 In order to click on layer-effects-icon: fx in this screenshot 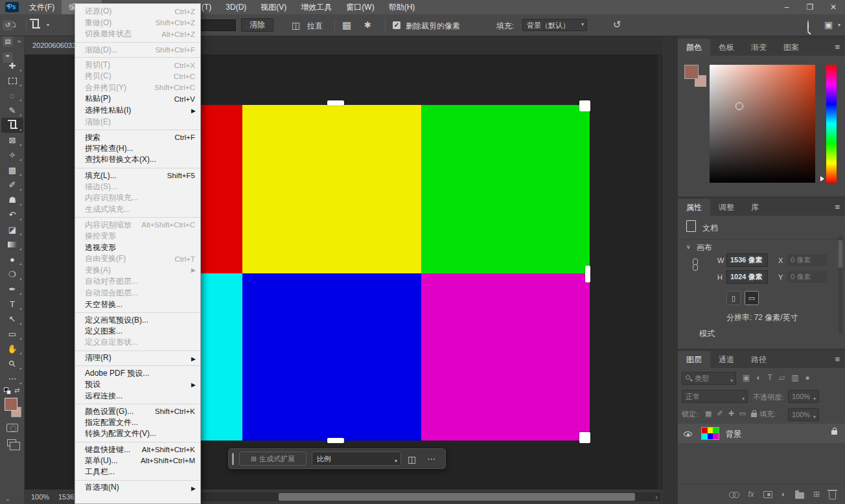, I will do `click(750, 494)`.